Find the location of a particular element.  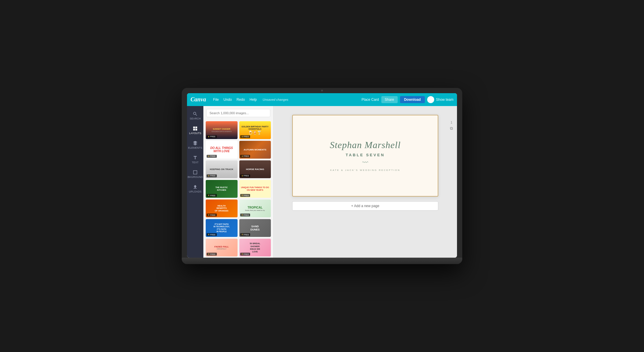

icon-sidebar: SEARCH LAYOUTS ELEMENTS is located at coordinates (195, 182).